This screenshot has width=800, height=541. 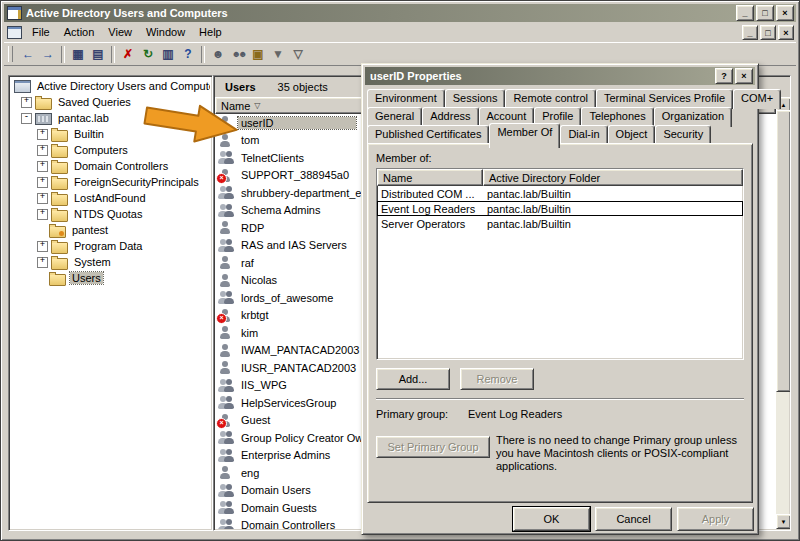 I want to click on list-item-label: Domain Guests, so click(x=279, y=508).